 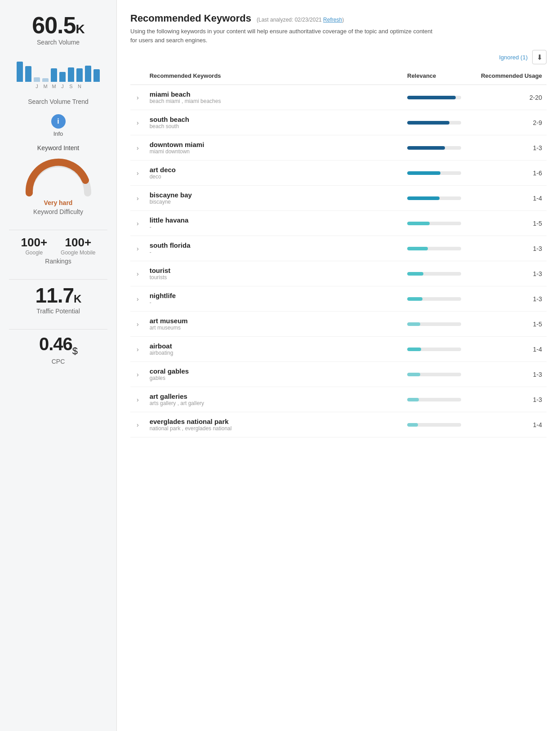 What do you see at coordinates (274, 77) in the screenshot?
I see `col-keyword: Recommended Keywords` at bounding box center [274, 77].